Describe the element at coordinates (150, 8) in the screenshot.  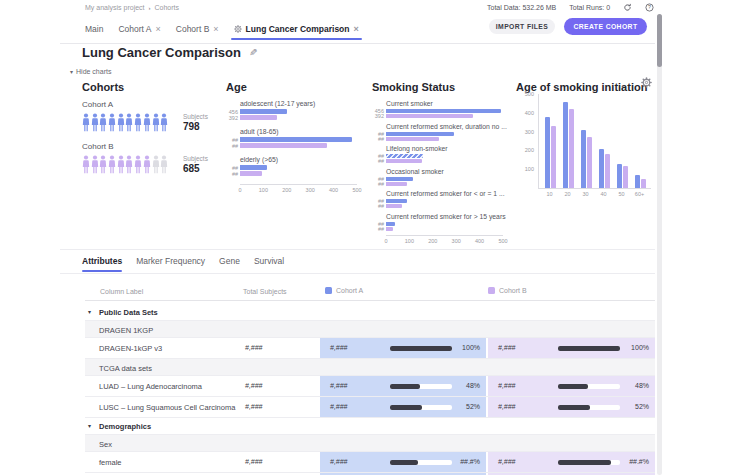
I see `breadcrumb-chevron-icon: ›` at that location.